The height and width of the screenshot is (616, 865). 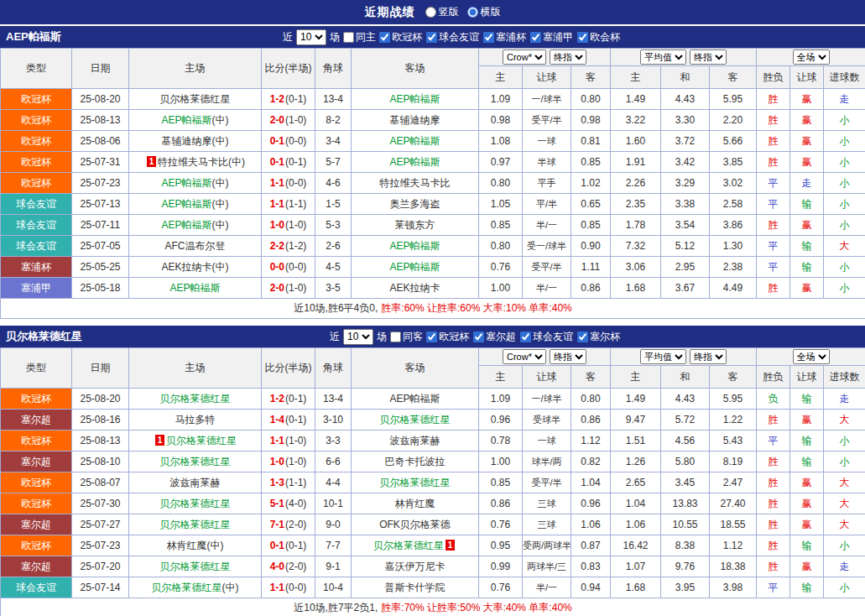 I want to click on score-cell: 1-1(1-0), so click(x=289, y=441).